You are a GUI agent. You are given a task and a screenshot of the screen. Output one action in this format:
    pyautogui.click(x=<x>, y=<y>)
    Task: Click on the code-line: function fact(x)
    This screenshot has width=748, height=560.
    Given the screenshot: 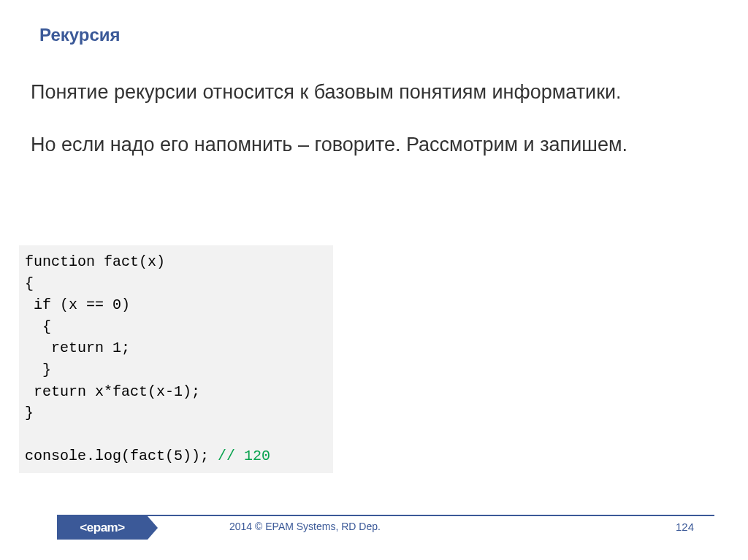 What is the action you would take?
    pyautogui.click(x=95, y=261)
    